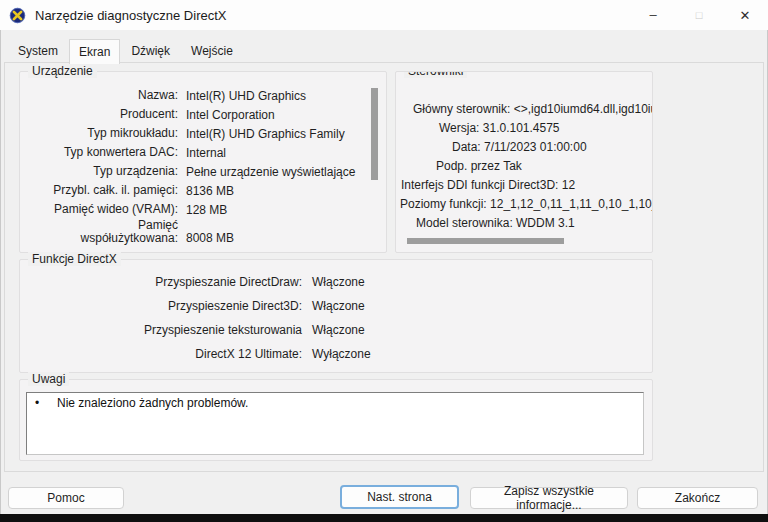  Describe the element at coordinates (652, 14) in the screenshot. I see `minimize-icon: –` at that location.